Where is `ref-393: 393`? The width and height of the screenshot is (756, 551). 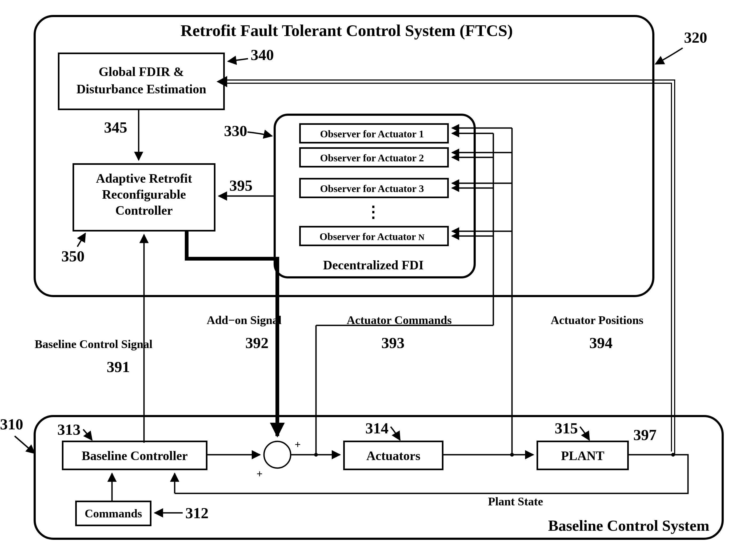
ref-393: 393 is located at coordinates (393, 343).